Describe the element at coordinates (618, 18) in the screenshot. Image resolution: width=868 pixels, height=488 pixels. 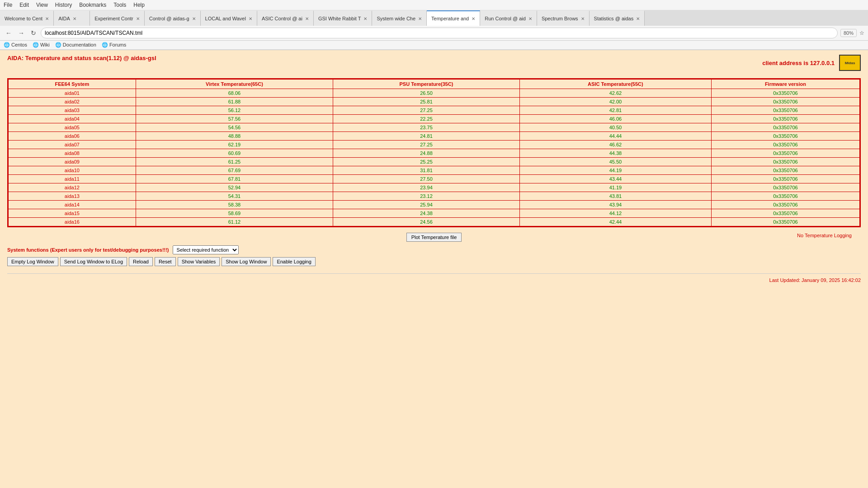
I see `tab-statistics-aidas: Statistics @ aidas ✕` at that location.